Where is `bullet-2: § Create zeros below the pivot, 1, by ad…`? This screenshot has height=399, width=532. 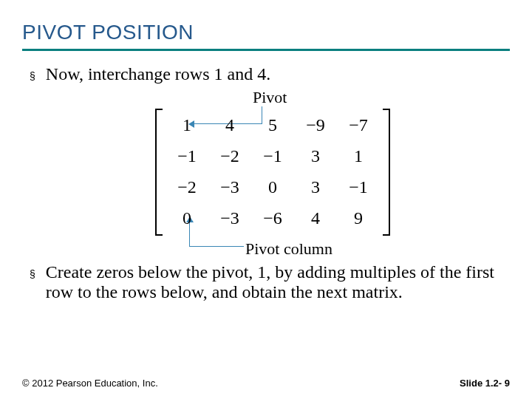 bullet-2: § Create zeros below the pivot, 1, by ad… is located at coordinates (266, 282).